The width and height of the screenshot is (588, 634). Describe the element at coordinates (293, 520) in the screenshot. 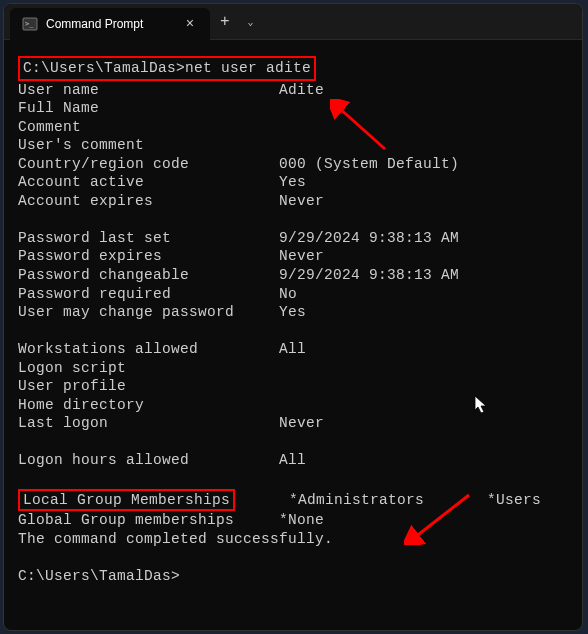

I see `output-row: Global Group memberships *None` at that location.